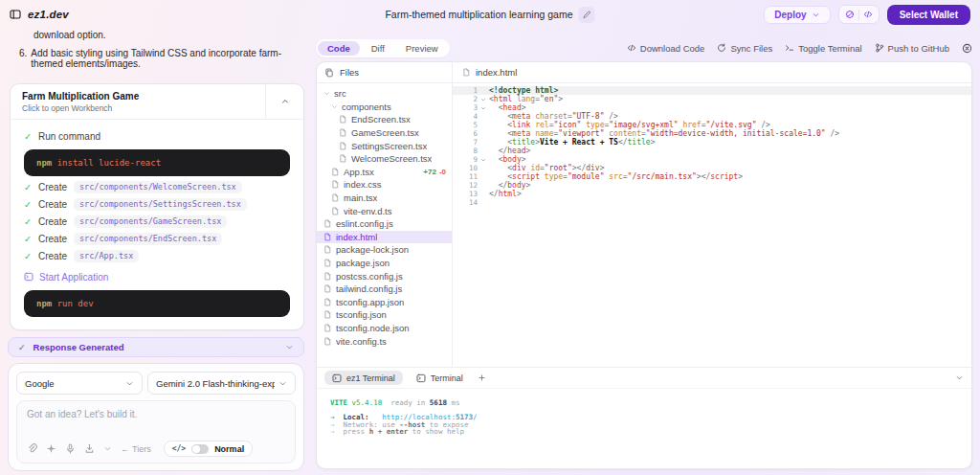 The width and height of the screenshot is (980, 475). I want to click on file-path-chip: src/components/WelcomeScreen.tsx, so click(158, 188).